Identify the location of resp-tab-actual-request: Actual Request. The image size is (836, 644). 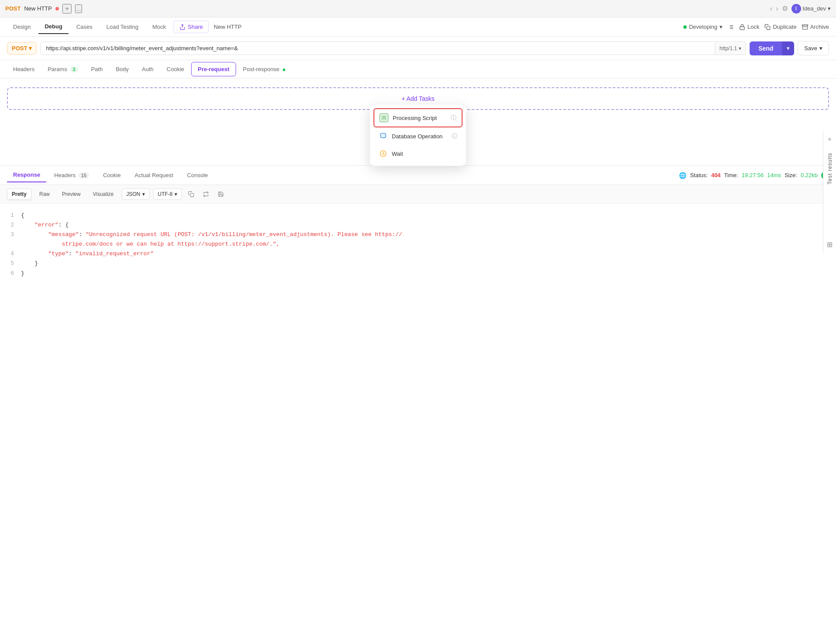
(154, 175).